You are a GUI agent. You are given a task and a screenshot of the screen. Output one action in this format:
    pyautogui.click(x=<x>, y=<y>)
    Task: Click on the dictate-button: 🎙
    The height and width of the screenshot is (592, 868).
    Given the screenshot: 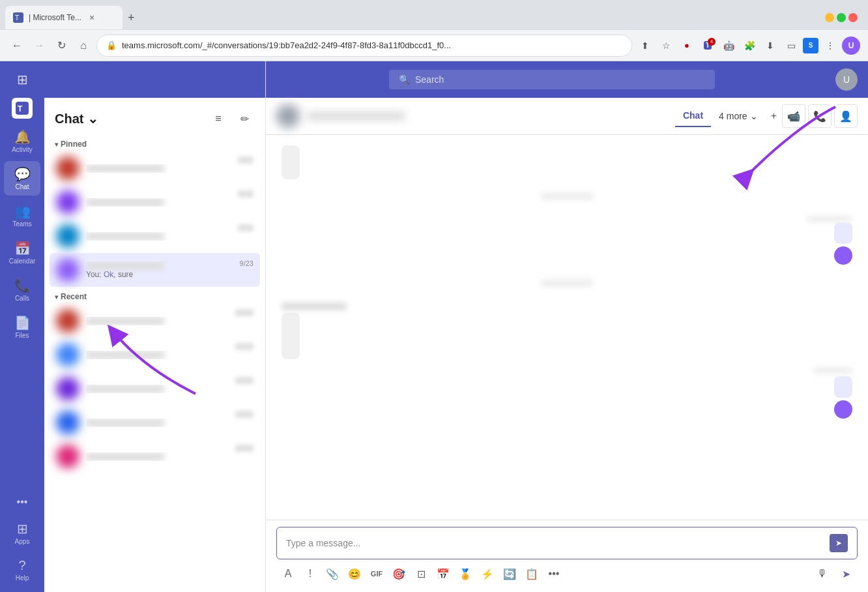 What is the action you would take?
    pyautogui.click(x=822, y=574)
    